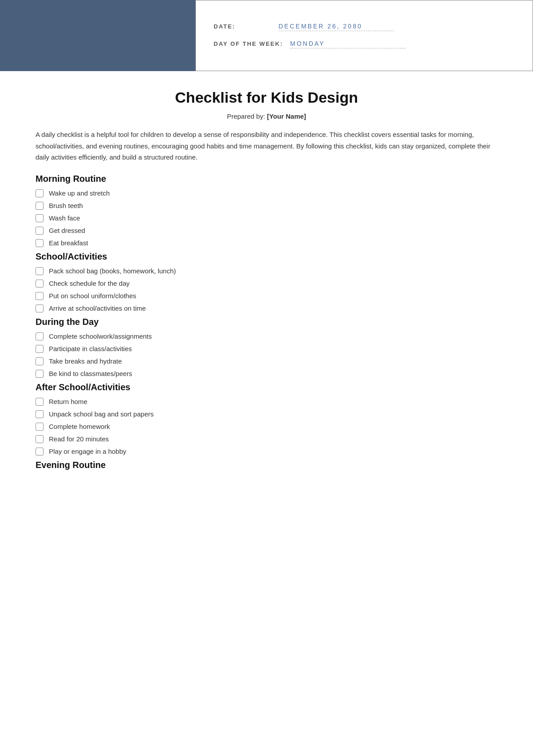  I want to click on list-item-text: Play or engage in a hobby, so click(88, 452).